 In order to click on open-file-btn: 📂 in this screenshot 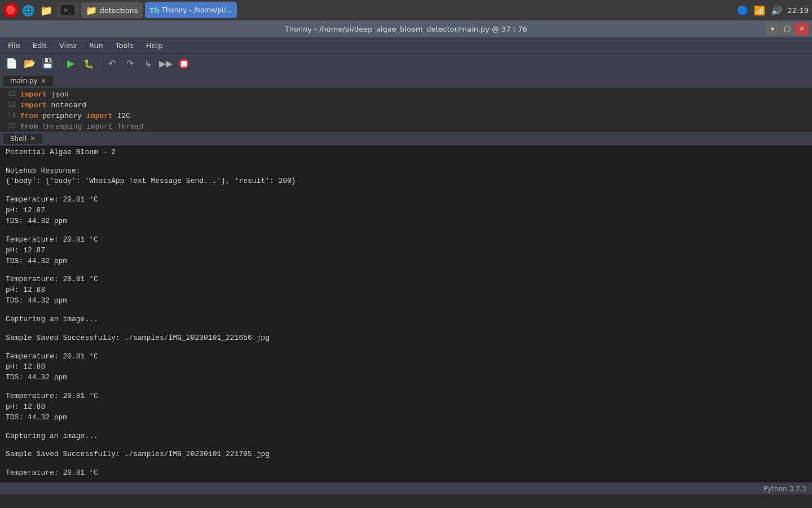, I will do `click(29, 64)`.